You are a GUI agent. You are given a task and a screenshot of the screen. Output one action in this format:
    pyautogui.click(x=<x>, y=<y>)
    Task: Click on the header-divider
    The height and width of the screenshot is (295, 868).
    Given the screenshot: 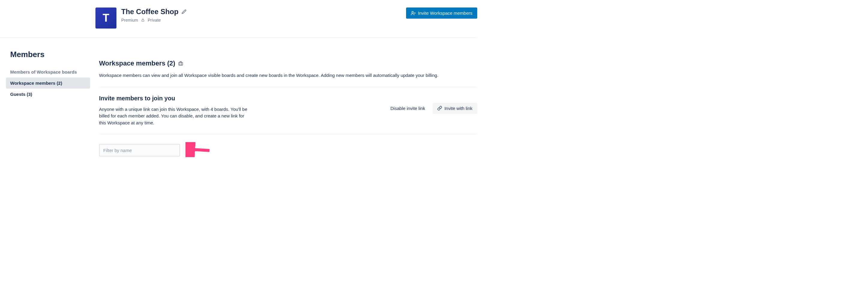 What is the action you would take?
    pyautogui.click(x=239, y=38)
    